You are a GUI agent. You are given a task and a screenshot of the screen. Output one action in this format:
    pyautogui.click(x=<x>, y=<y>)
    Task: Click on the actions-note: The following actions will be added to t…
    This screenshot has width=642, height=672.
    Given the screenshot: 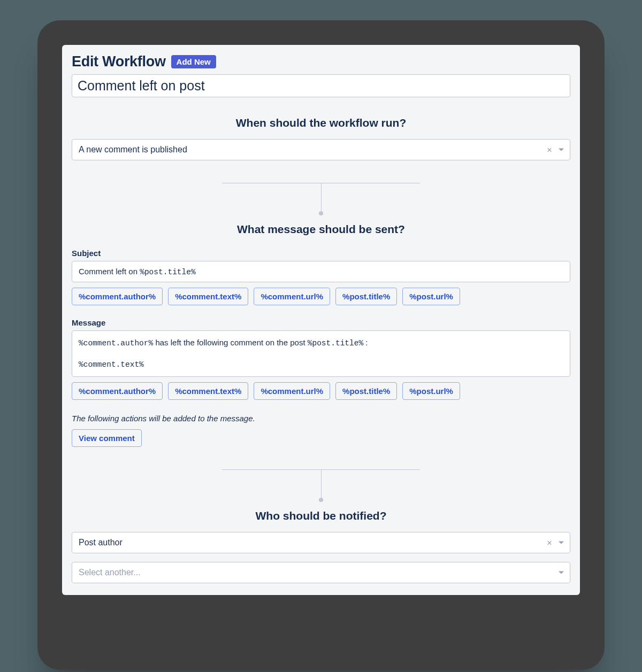 What is the action you would take?
    pyautogui.click(x=321, y=418)
    